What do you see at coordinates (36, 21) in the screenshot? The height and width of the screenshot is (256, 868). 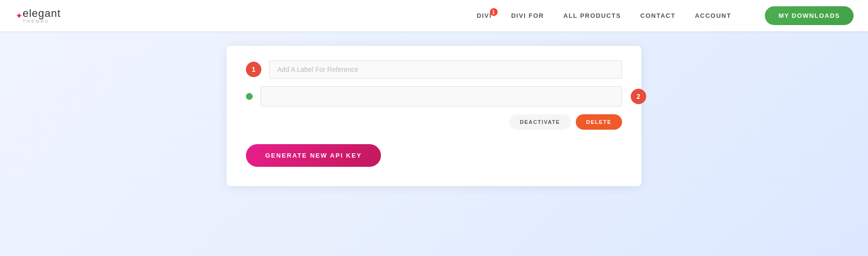 I see `logo-sub: themes` at bounding box center [36, 21].